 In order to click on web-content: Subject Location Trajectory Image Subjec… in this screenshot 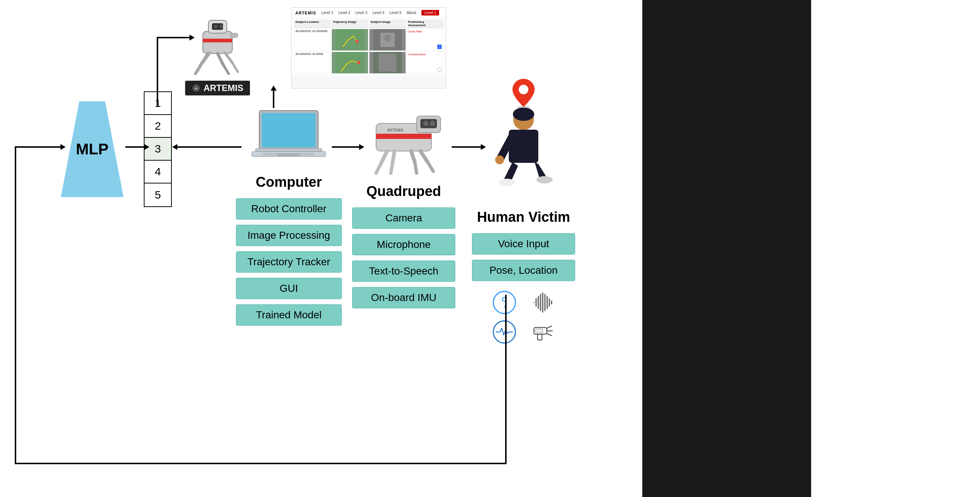, I will do `click(369, 46)`.